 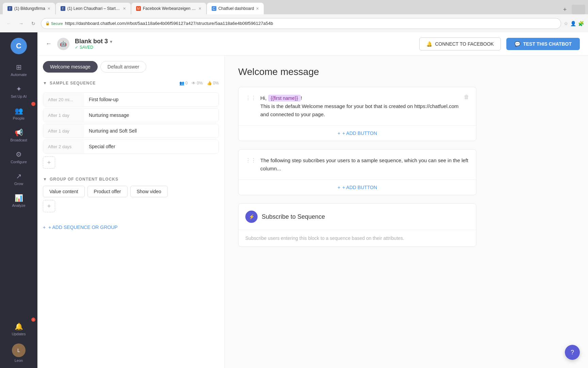 What do you see at coordinates (64, 191) in the screenshot?
I see `content-block-value-content: Value content` at bounding box center [64, 191].